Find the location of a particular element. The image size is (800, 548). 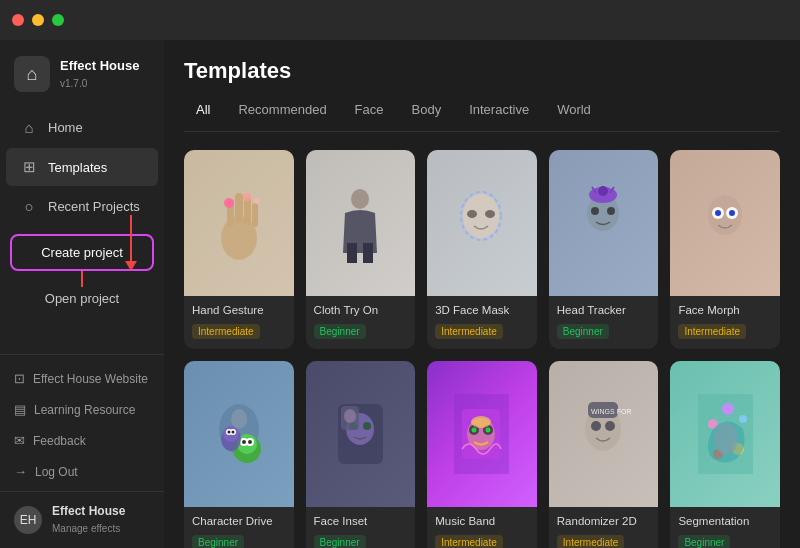

sidebar-nav: ⌂ Home ⊞ Templates ○ Recent Projects Cre… is located at coordinates (82, 229).